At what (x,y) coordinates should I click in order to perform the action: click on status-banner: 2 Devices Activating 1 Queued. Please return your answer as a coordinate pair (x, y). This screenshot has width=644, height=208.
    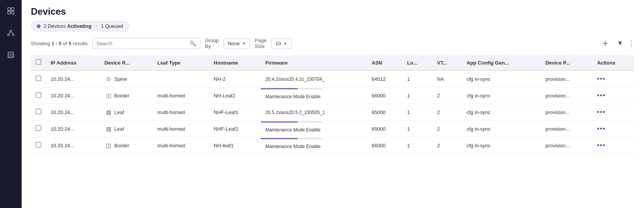
    Looking at the image, I should click on (80, 26).